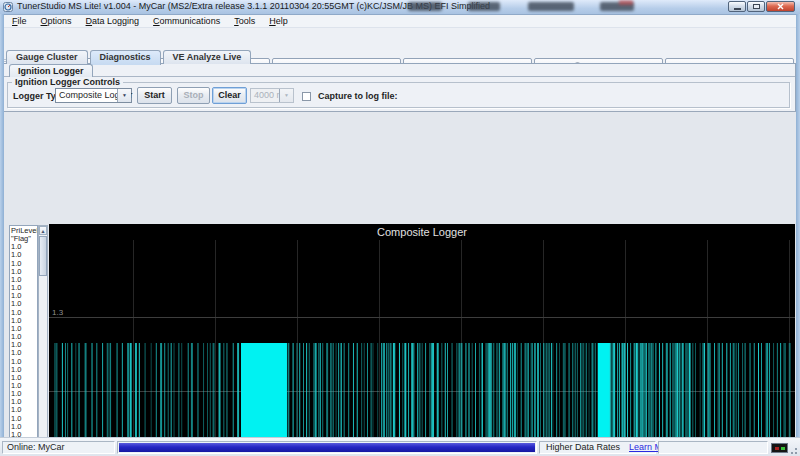  What do you see at coordinates (327, 448) in the screenshot?
I see `progress-bar` at bounding box center [327, 448].